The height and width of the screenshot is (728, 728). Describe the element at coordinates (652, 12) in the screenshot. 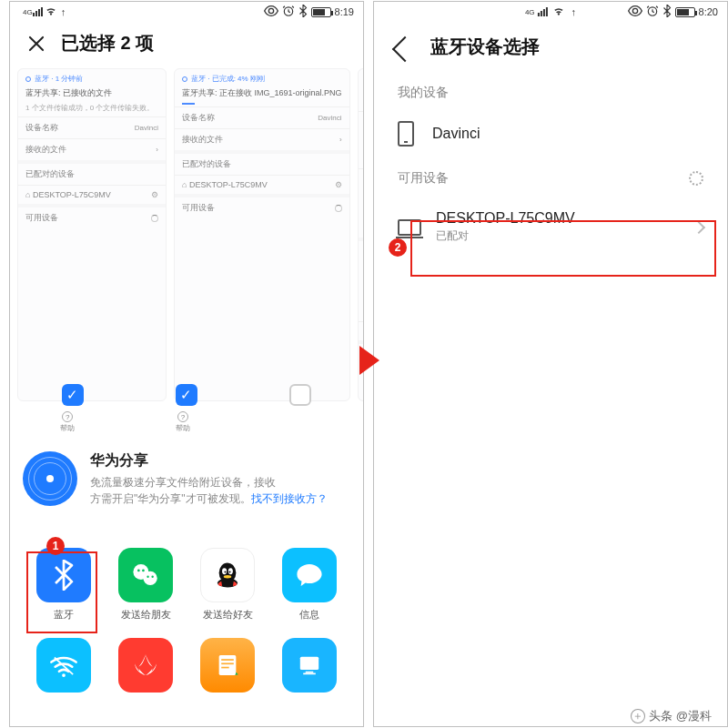

I see `alarm-icon` at that location.